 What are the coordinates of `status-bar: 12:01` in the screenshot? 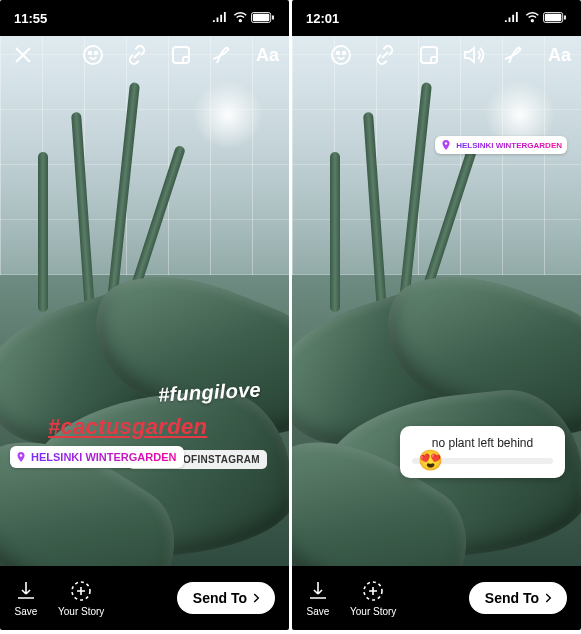 It's located at (436, 18).